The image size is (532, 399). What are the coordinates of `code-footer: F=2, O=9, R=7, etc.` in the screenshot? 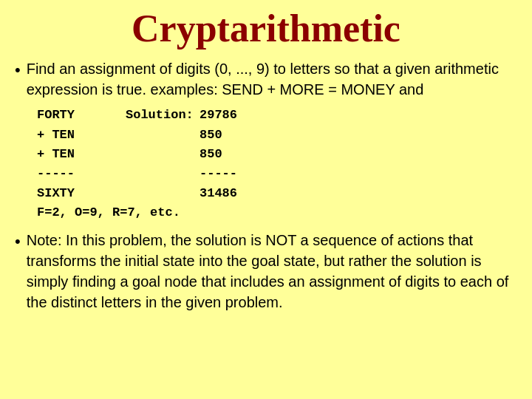 It's located at (109, 213).